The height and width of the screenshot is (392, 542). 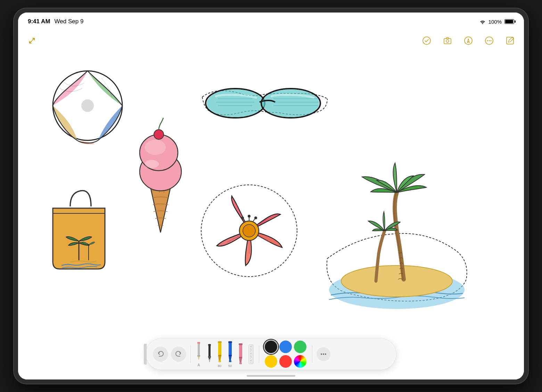 What do you see at coordinates (447, 41) in the screenshot?
I see `camera-button` at bounding box center [447, 41].